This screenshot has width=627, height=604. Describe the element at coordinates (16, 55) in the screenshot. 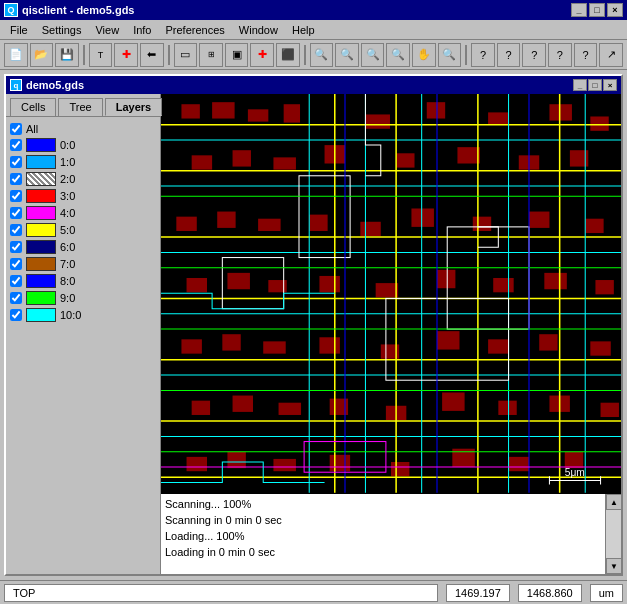

I see `toolbar-new: 📄` at that location.